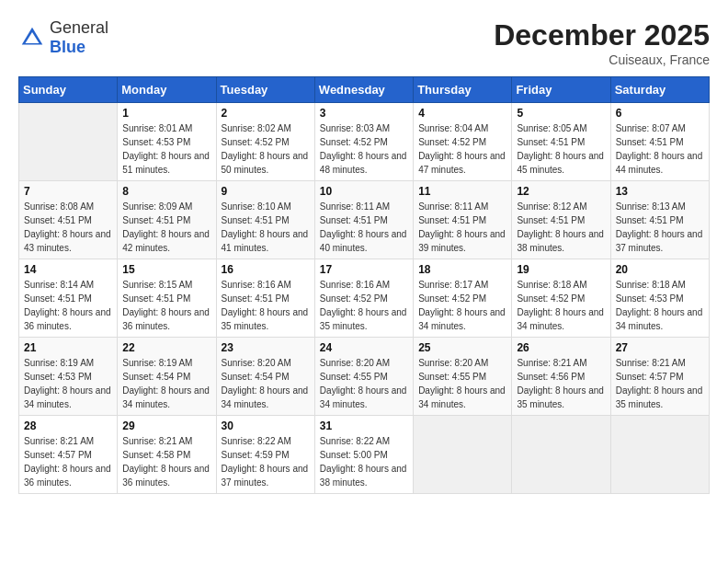 The image size is (728, 563). What do you see at coordinates (165, 319) in the screenshot?
I see `daylight: Daylight: 8 hours and 36 minutes.` at bounding box center [165, 319].